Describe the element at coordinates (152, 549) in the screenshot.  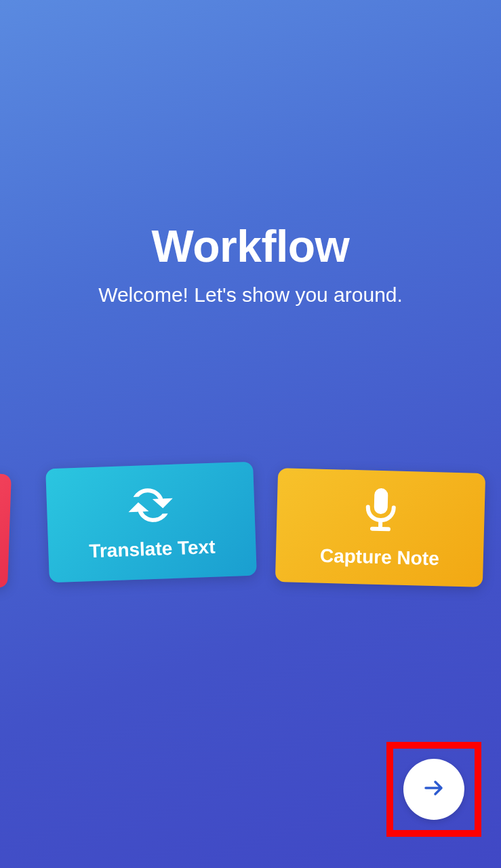
I see `card-label: Translate Text` at that location.